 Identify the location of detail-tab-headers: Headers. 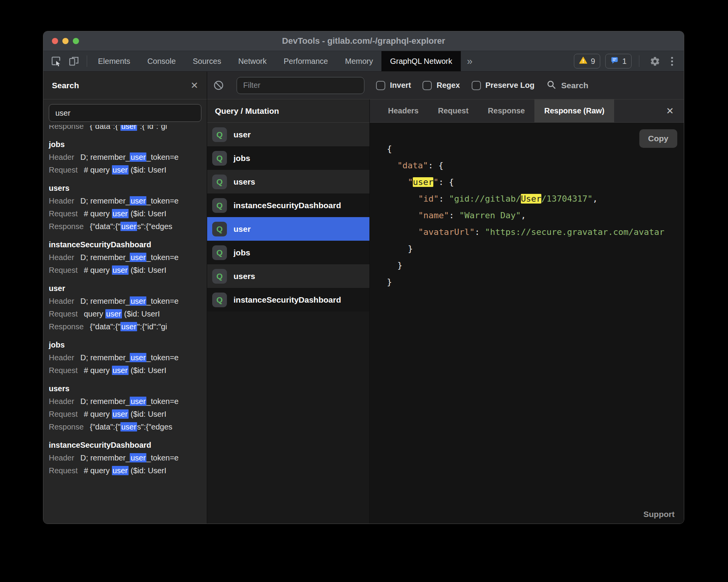
(403, 111).